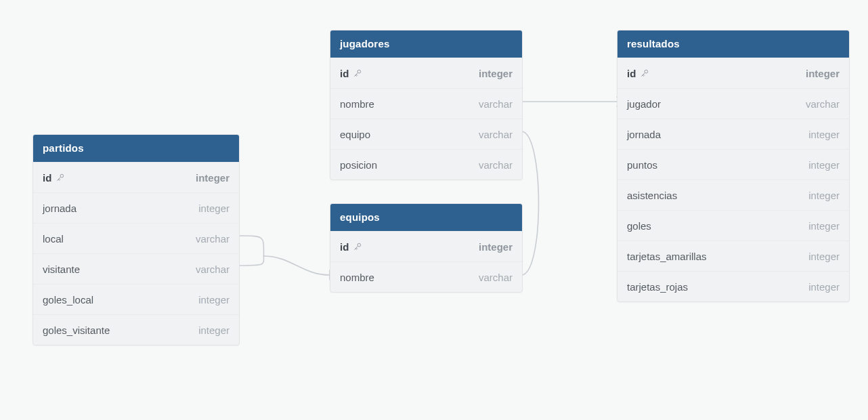 The height and width of the screenshot is (420, 868). What do you see at coordinates (136, 299) in the screenshot?
I see `column-row: goles_localinteger` at bounding box center [136, 299].